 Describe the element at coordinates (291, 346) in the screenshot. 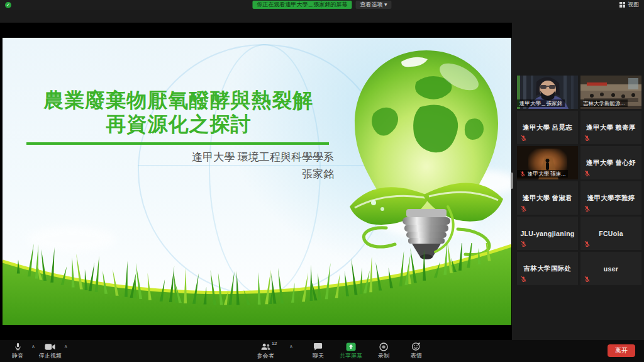

I see `participants-options-chevron: ∧` at that location.